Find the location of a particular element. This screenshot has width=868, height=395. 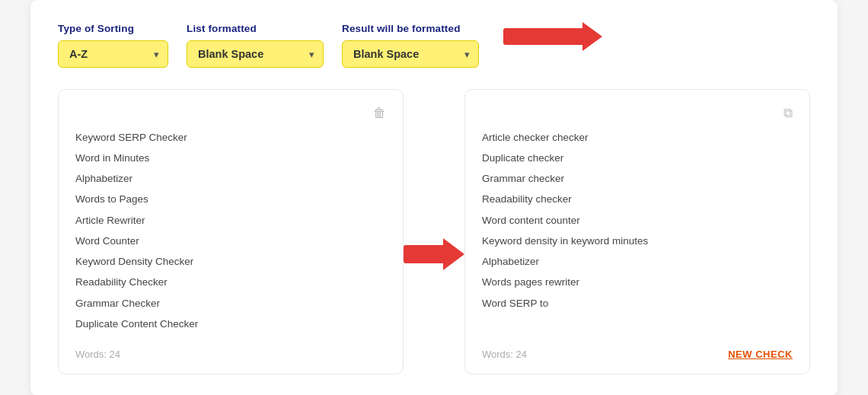

list-item: Words pages rewriter is located at coordinates (637, 283).